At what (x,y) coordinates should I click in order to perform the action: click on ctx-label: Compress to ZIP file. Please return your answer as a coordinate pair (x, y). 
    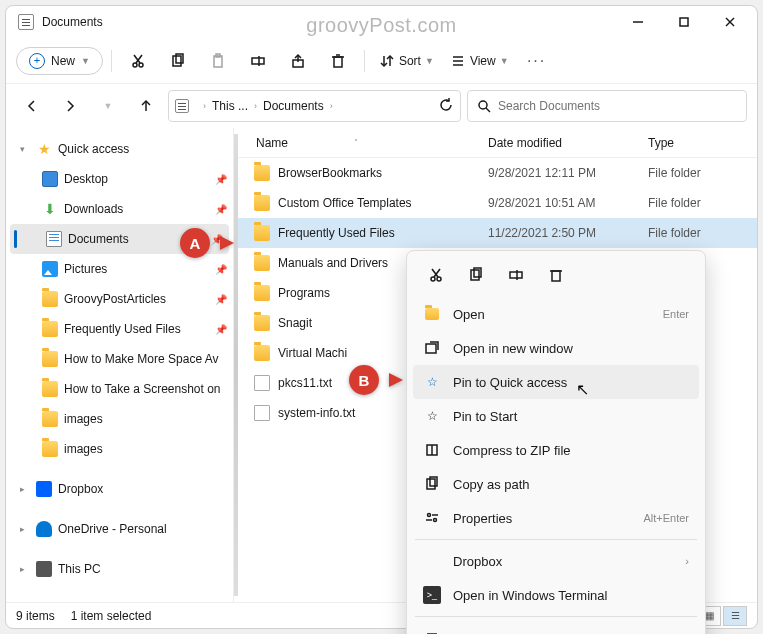
    Looking at the image, I should click on (565, 450).